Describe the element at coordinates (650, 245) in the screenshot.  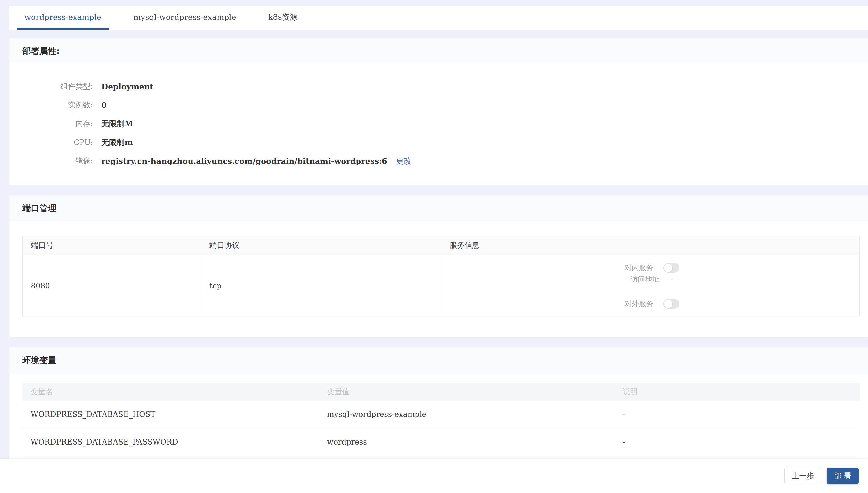
I see `service-info-column-header: 服务信息` at that location.